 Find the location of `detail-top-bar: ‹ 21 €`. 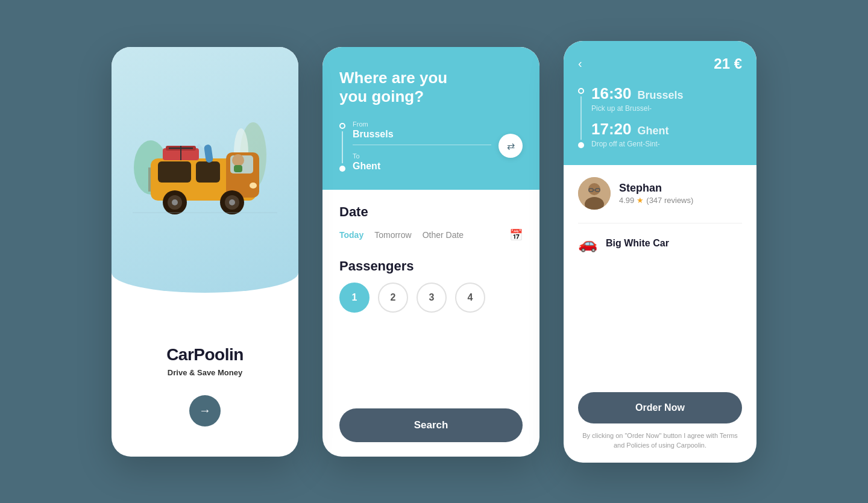

detail-top-bar: ‹ 21 € is located at coordinates (660, 64).